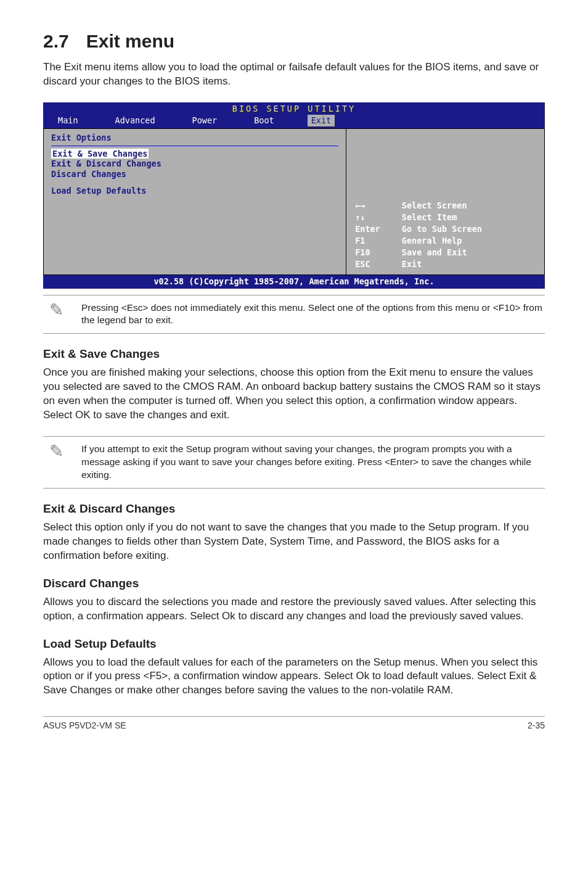 This screenshot has width=588, height=887. I want to click on help-val: Select Screen, so click(468, 206).